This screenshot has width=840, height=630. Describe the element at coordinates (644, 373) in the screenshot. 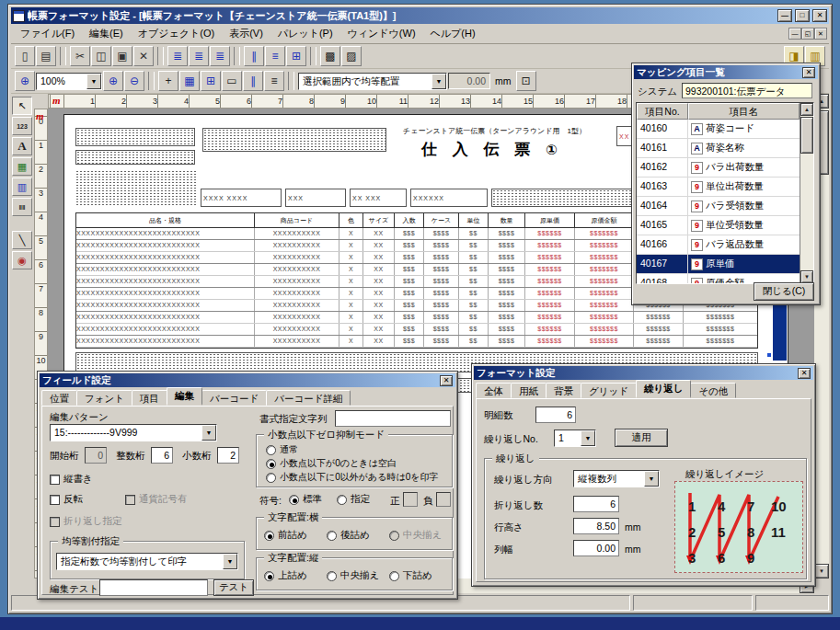

I see `dialog-title-bar: フォーマット設定 ✕` at that location.